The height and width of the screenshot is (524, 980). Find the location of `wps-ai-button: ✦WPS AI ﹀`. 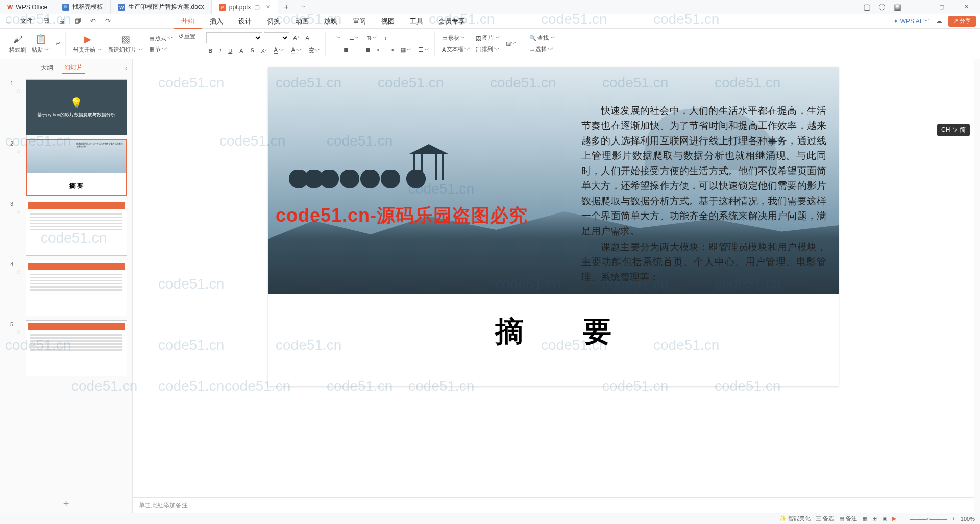

wps-ai-button: ✦WPS AI ﹀ is located at coordinates (912, 21).